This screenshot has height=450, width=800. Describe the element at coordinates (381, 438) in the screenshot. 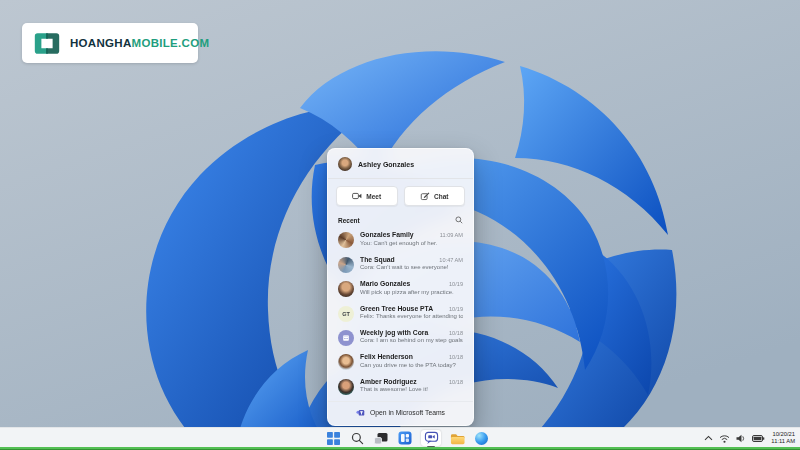

I see `task-view-button` at that location.